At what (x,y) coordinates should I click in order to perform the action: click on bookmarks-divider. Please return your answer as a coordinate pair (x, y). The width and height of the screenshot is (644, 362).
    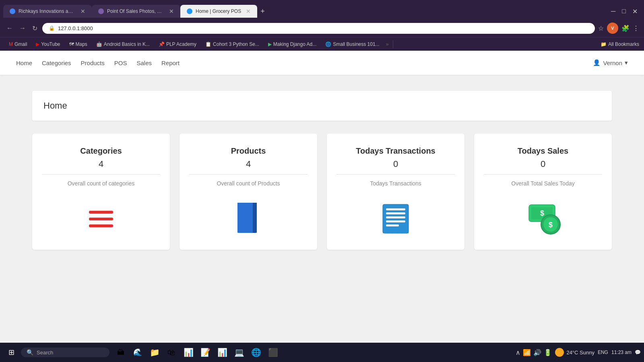
    Looking at the image, I should click on (393, 44).